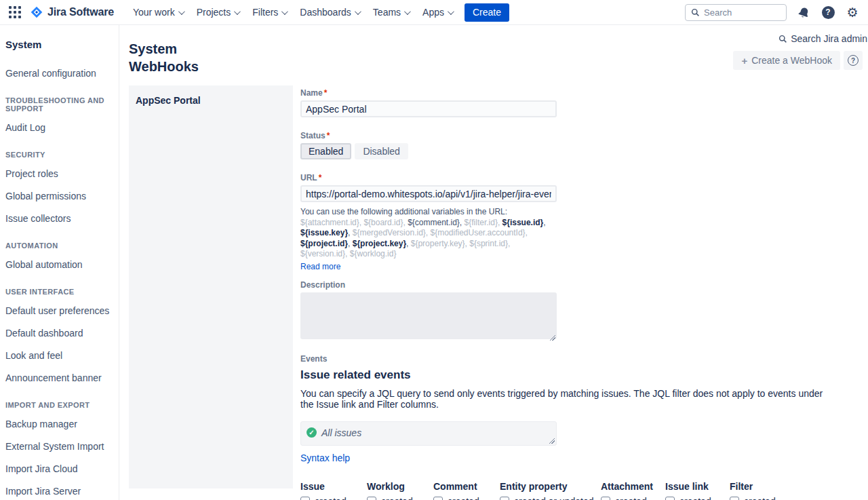 The image size is (868, 500). I want to click on sidebar-item-external-system-import: External System Import, so click(60, 446).